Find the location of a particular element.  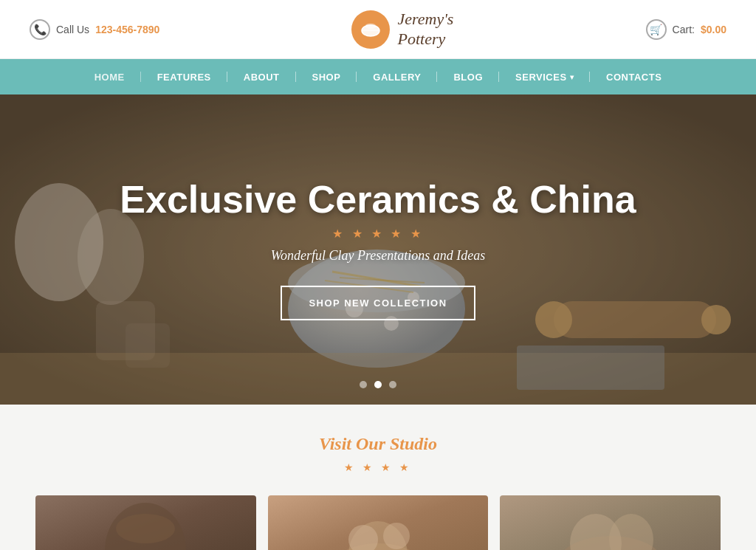

hero-dots is located at coordinates (378, 385).